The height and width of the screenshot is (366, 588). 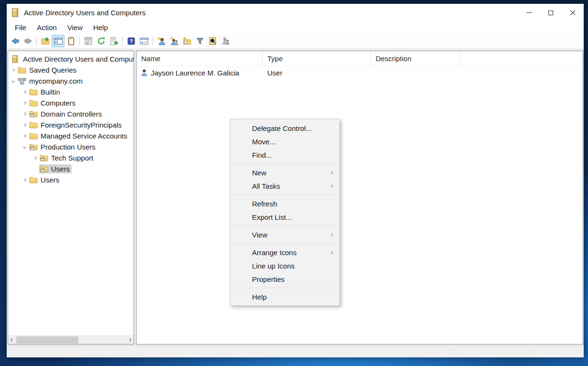 What do you see at coordinates (360, 59) in the screenshot?
I see `list-header: Name Type Description` at bounding box center [360, 59].